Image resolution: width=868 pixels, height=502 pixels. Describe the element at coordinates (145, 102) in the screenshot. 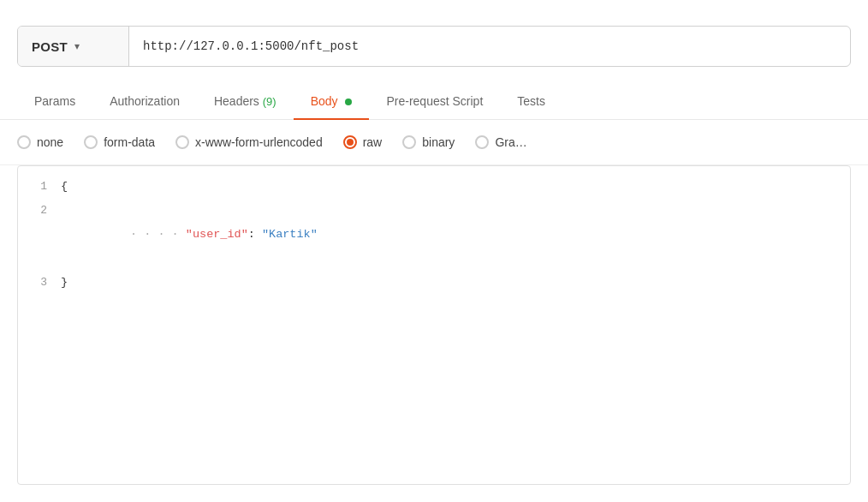

I see `tab-authorization: Authorization` at that location.